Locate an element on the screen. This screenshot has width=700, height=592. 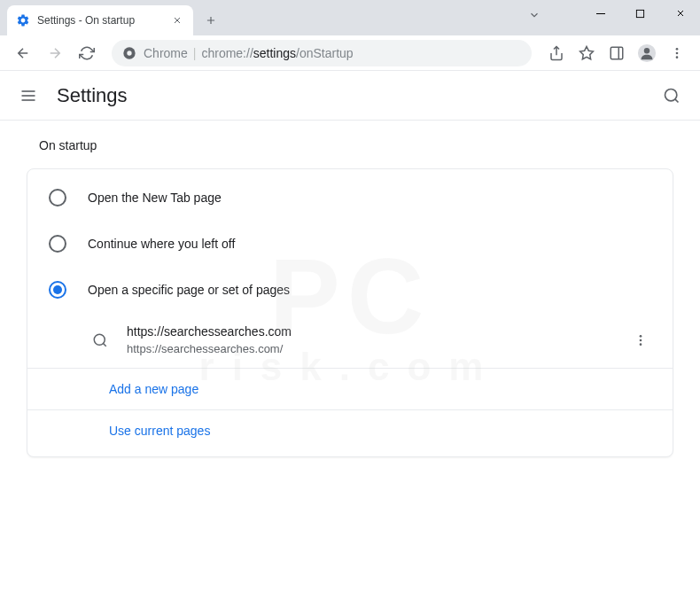
radio-label: Open the New Tab page is located at coordinates (154, 198).